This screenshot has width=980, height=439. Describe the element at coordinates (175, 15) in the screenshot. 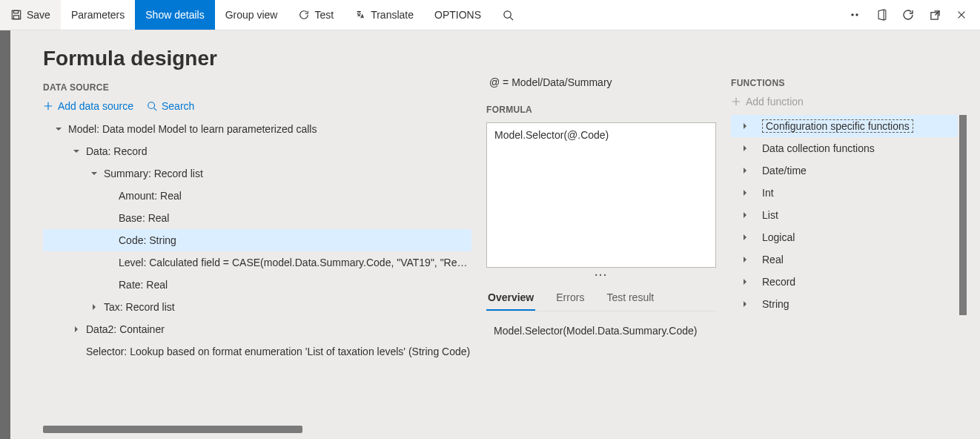

I see `show-details-button: Show details` at that location.